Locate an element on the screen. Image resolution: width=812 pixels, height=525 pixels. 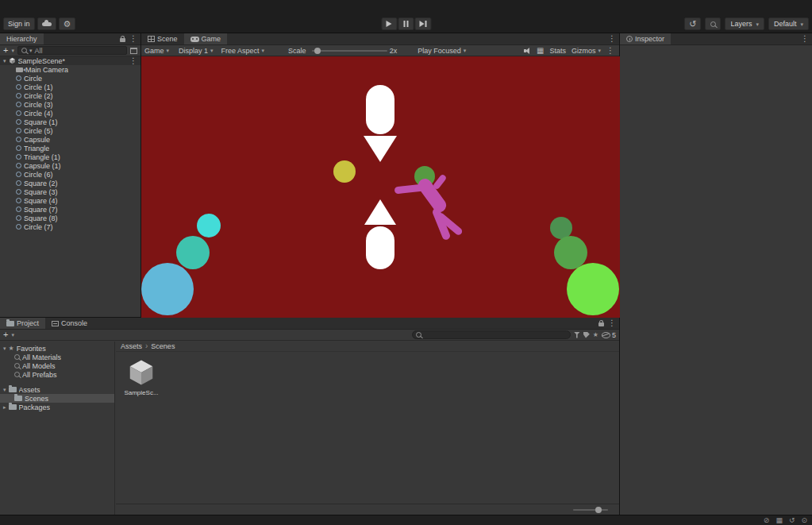
scale-slider-knob is located at coordinates (317, 51).